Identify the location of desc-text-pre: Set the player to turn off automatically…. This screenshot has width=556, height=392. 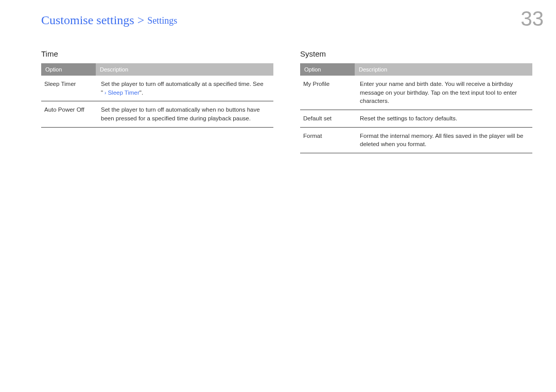
(180, 114).